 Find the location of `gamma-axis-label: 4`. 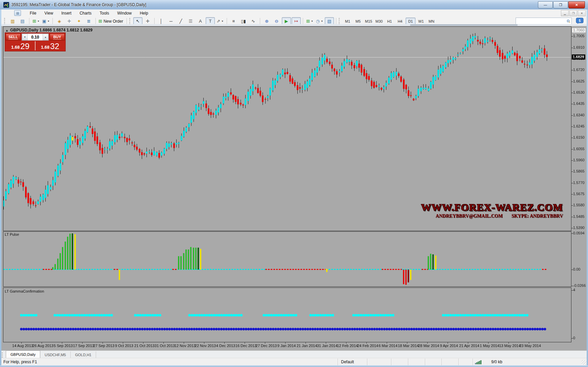

gamma-axis-label: 4 is located at coordinates (574, 290).